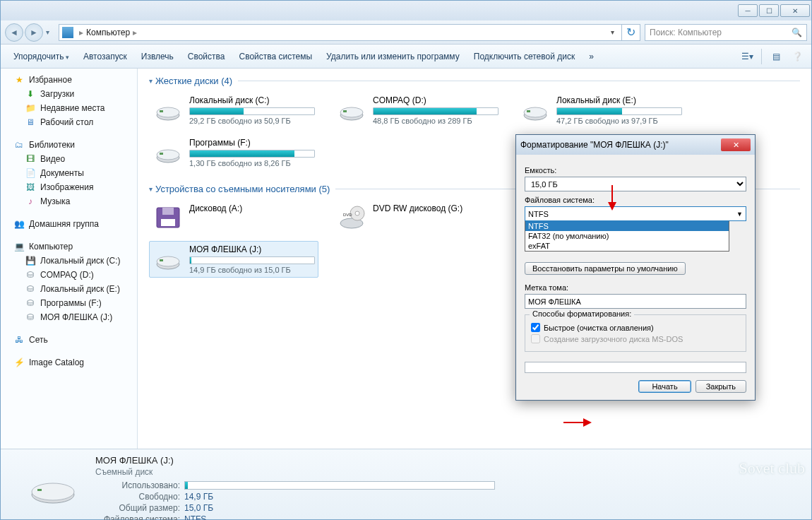  I want to click on drive-free-text: 1,30 ГБ свободно из 8,26 ГБ, so click(252, 163).